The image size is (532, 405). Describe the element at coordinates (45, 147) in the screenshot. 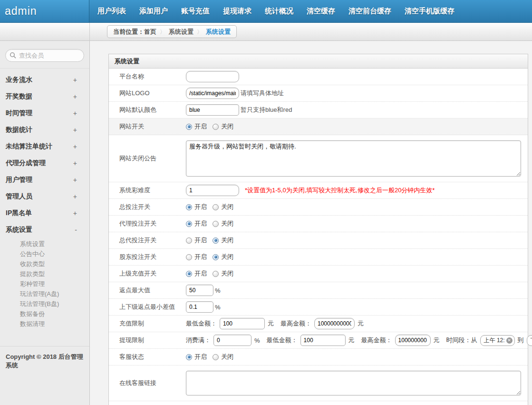

I see `sidebar-item: 未结算注单统计+` at that location.